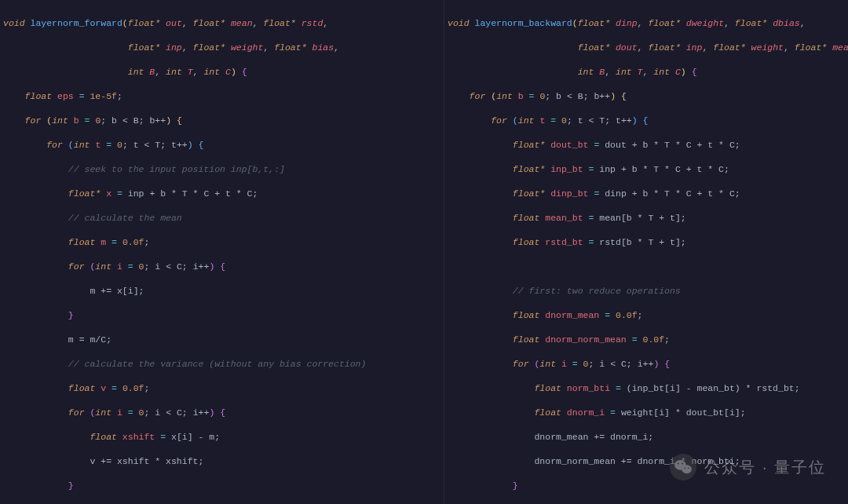 This screenshot has width=848, height=504. Describe the element at coordinates (641, 243) in the screenshot. I see `decl: float rstd_bt = rstd[b * T + t];` at that location.